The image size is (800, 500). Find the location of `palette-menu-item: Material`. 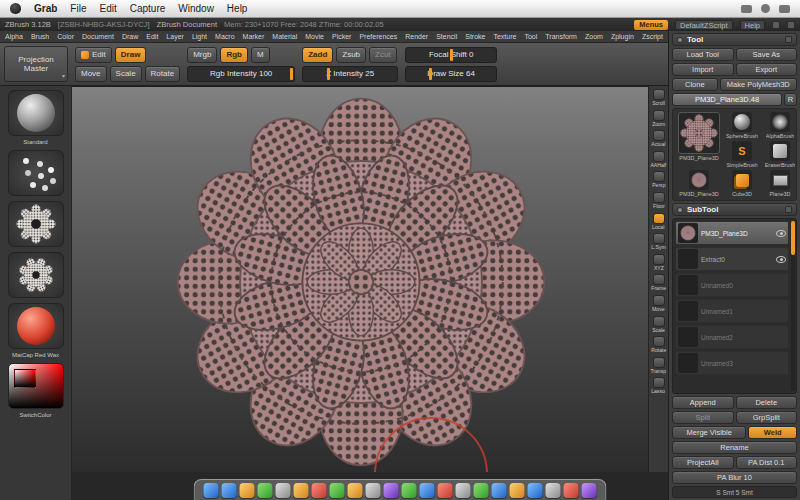

palette-menu-item: Material is located at coordinates (284, 36).